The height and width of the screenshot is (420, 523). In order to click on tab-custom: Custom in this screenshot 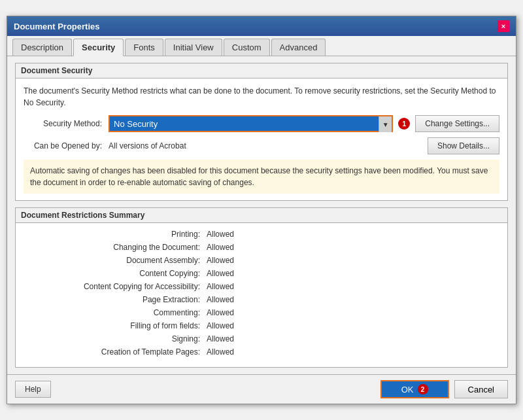, I will do `click(247, 47)`.